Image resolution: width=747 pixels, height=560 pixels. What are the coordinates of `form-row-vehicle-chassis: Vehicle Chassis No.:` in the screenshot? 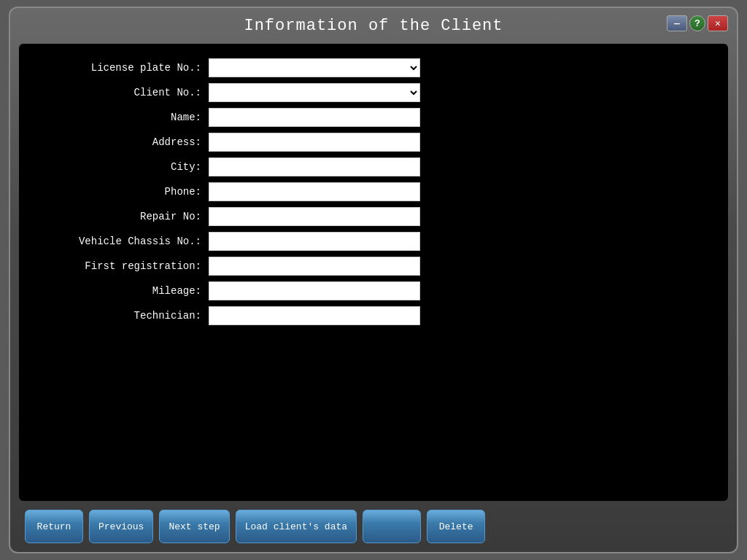 It's located at (374, 241).